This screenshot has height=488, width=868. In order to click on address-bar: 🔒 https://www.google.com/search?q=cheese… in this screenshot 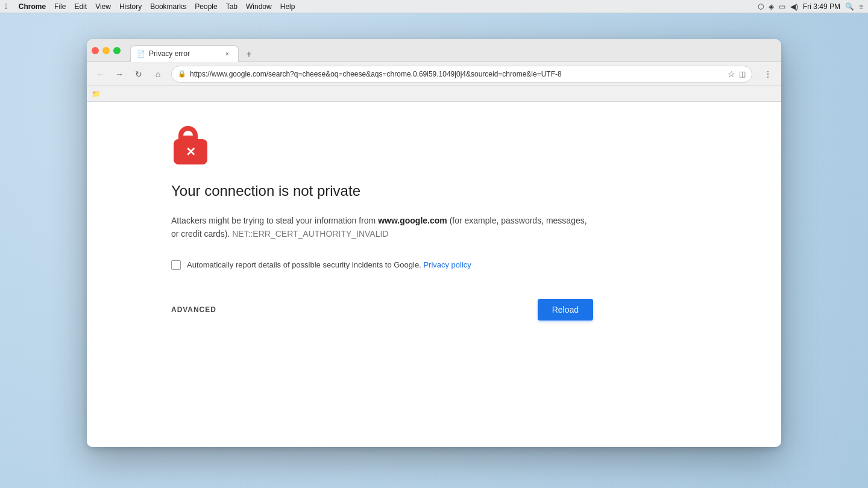, I will do `click(462, 74)`.